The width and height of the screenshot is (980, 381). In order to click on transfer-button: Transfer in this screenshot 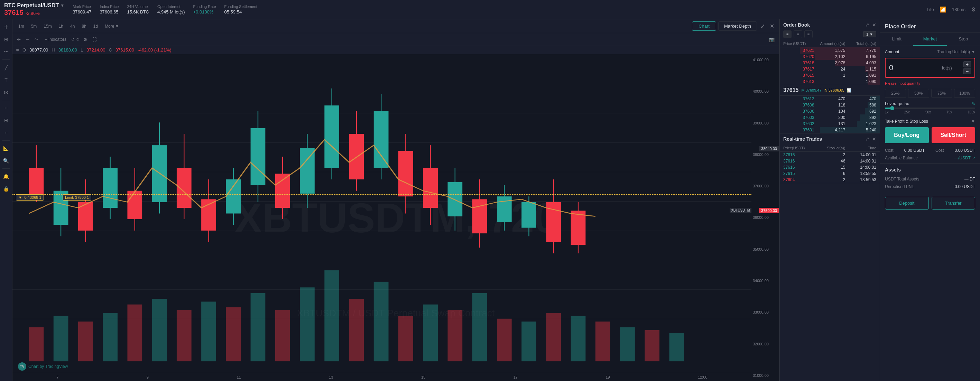, I will do `click(953, 203)`.